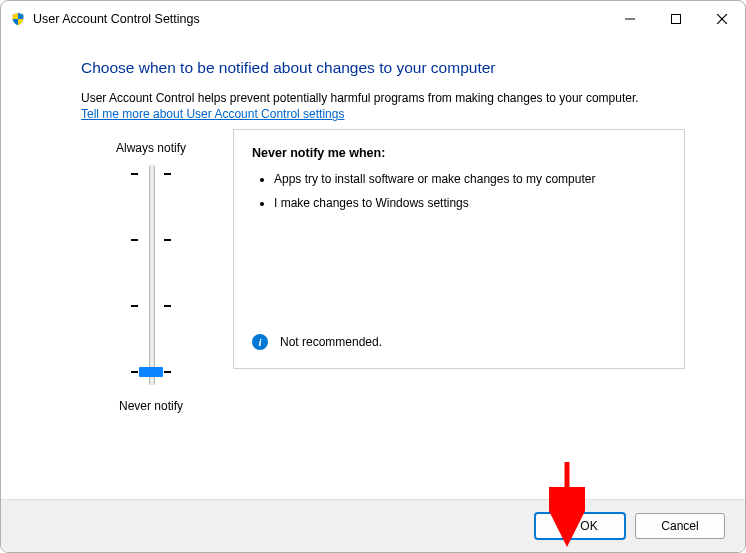 Image resolution: width=746 pixels, height=553 pixels. I want to click on maximize-button, so click(676, 19).